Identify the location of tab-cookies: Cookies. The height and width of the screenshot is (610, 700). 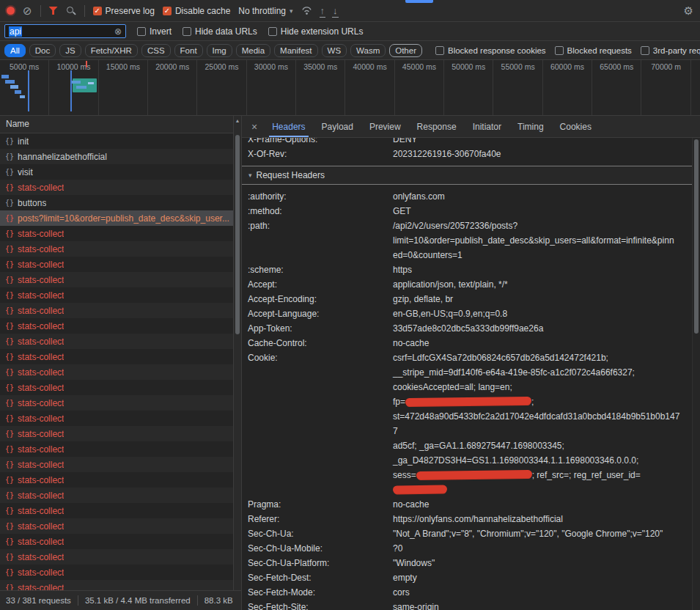
(576, 126).